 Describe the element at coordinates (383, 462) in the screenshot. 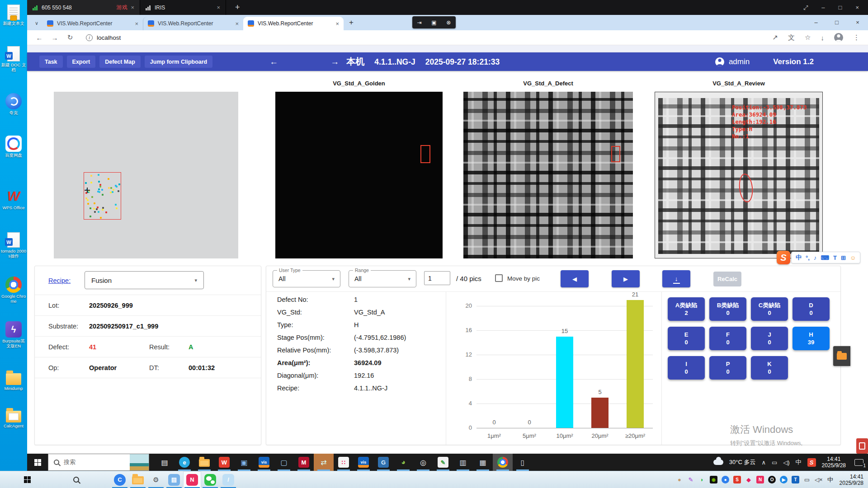

I see `globe-server-app-icon: G` at that location.